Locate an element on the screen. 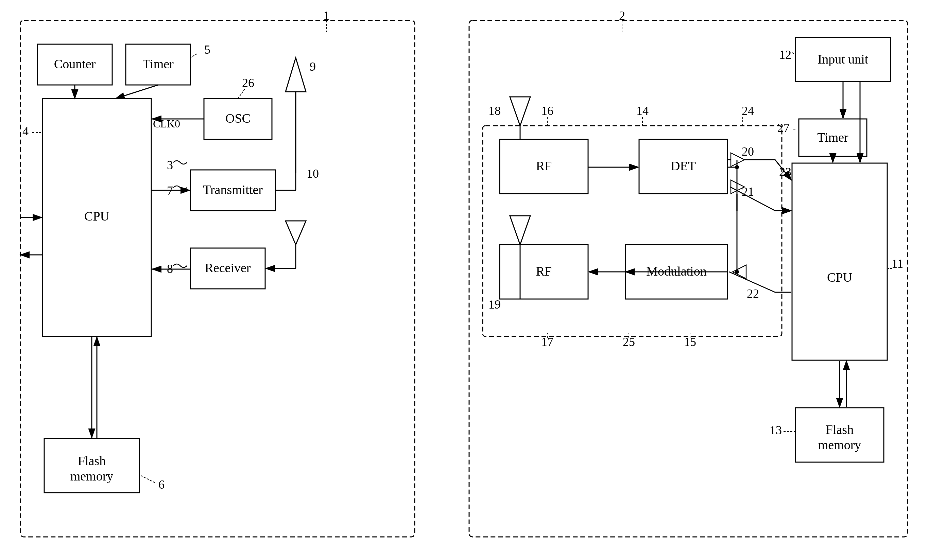 Image resolution: width=928 pixels, height=560 pixels. ref27: 27 is located at coordinates (783, 128).